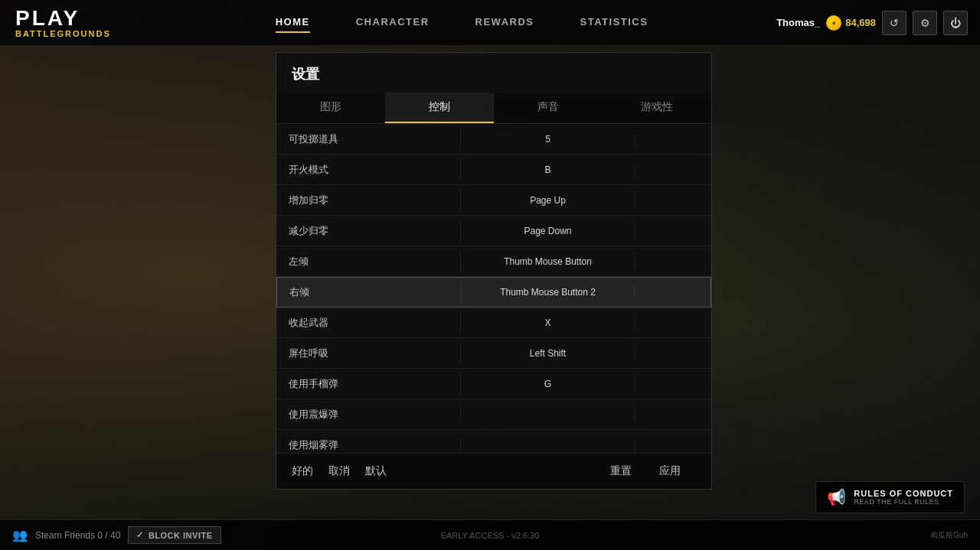 This screenshot has height=550, width=980. What do you see at coordinates (494, 441) in the screenshot?
I see `settings-row: 使用烟雾弹` at bounding box center [494, 441].